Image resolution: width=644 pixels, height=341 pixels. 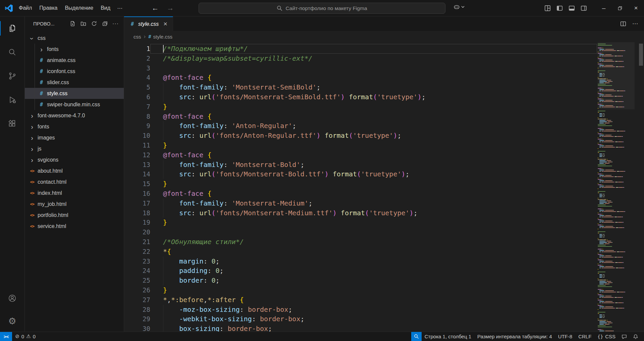 What do you see at coordinates (160, 37) in the screenshot?
I see `breadcrumb-file: # style.css` at bounding box center [160, 37].